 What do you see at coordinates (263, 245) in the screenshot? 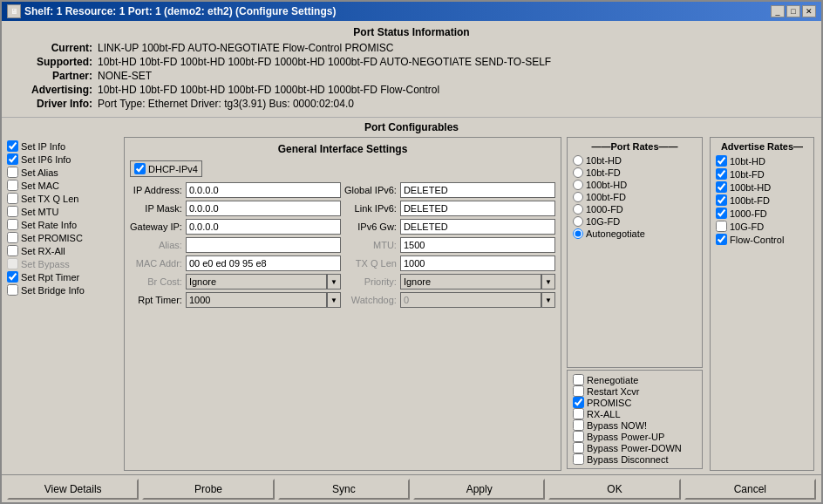
I see `alias-input` at bounding box center [263, 245].